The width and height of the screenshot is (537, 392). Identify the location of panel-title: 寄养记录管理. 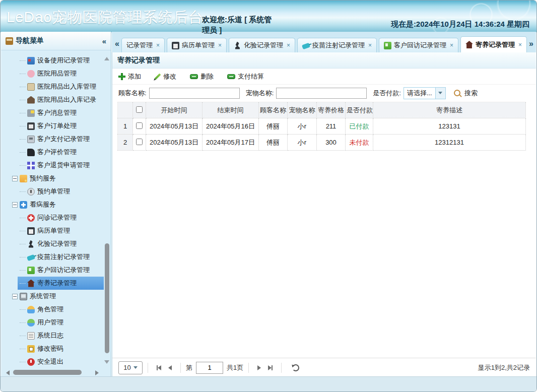
(324, 60).